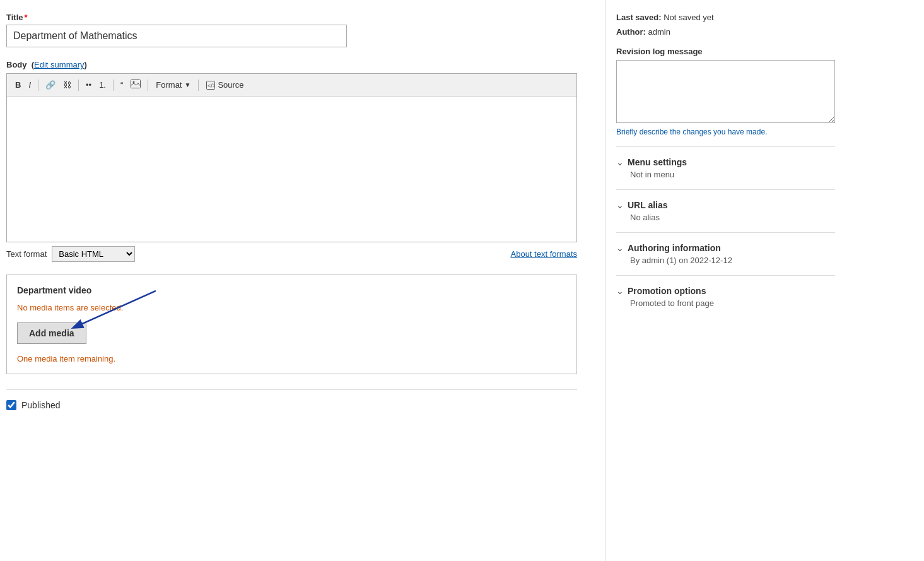  I want to click on author-row: Author: admin, so click(725, 32).